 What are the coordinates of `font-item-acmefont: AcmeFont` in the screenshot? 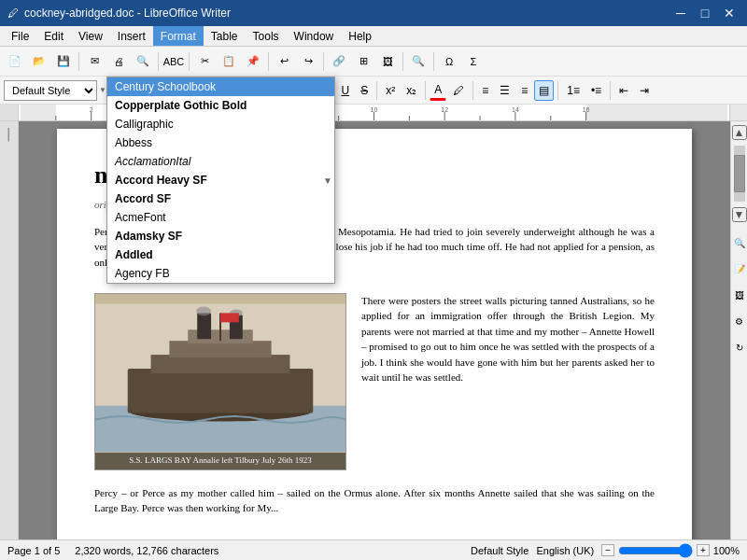 It's located at (220, 217).